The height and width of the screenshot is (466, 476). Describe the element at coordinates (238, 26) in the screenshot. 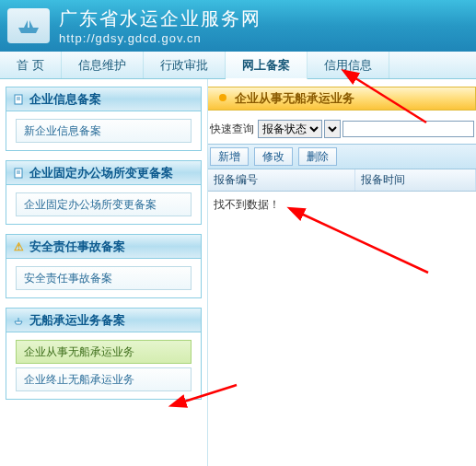

I see `app-header: 广东省水运企业服务网 http://gdsy.gdcd.gov.cn` at that location.